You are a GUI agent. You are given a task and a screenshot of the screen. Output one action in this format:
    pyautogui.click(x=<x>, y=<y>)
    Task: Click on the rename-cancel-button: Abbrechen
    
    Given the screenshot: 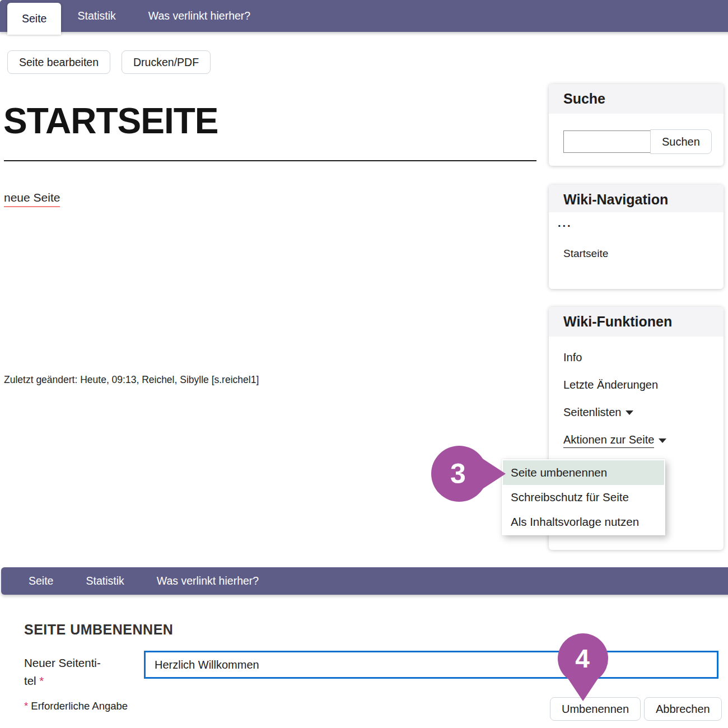 What is the action you would take?
    pyautogui.click(x=683, y=709)
    